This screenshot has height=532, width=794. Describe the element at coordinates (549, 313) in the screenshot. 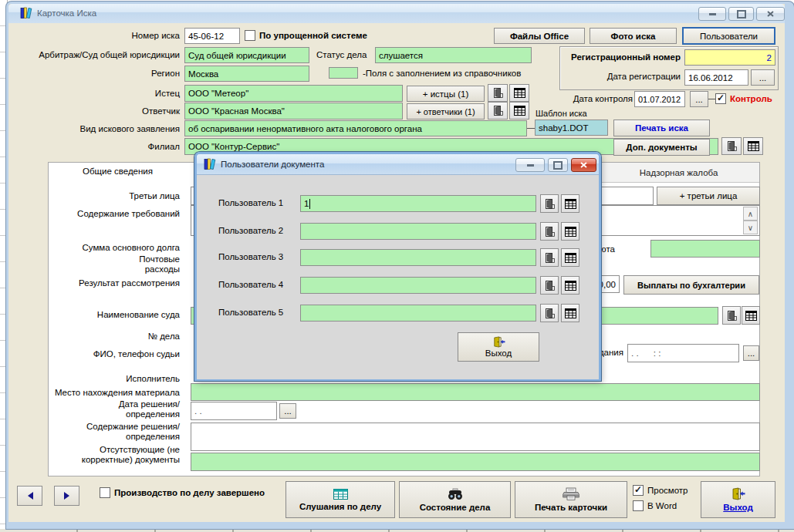

I see `user5-lookup-button` at that location.